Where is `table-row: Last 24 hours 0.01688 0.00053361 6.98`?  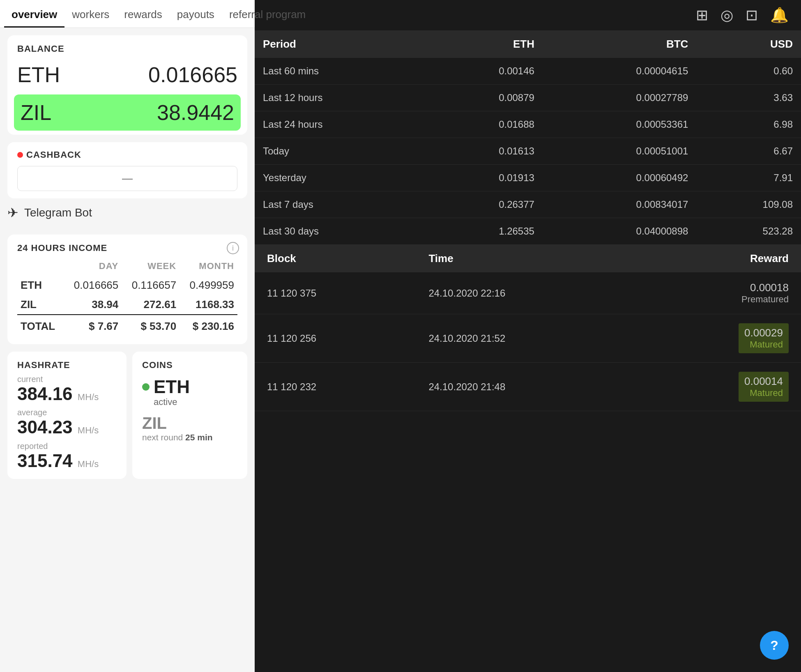 table-row: Last 24 hours 0.01688 0.00053361 6.98 is located at coordinates (528, 125).